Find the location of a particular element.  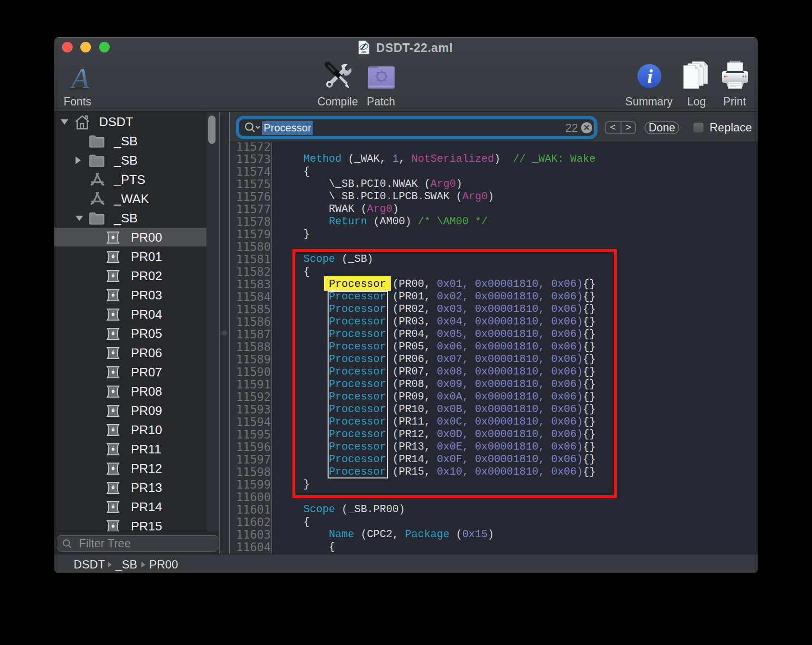

svg-text: i is located at coordinates (650, 77).